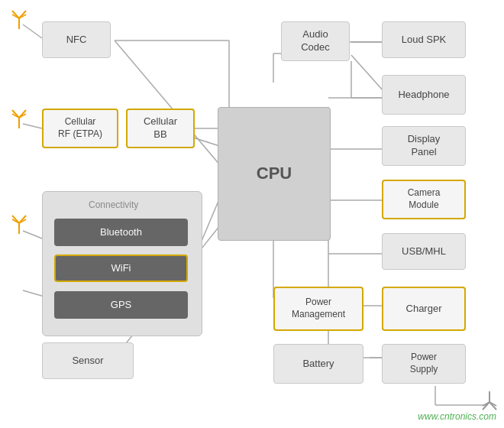 The width and height of the screenshot is (504, 428). I want to click on charger-block: Charger, so click(424, 309).